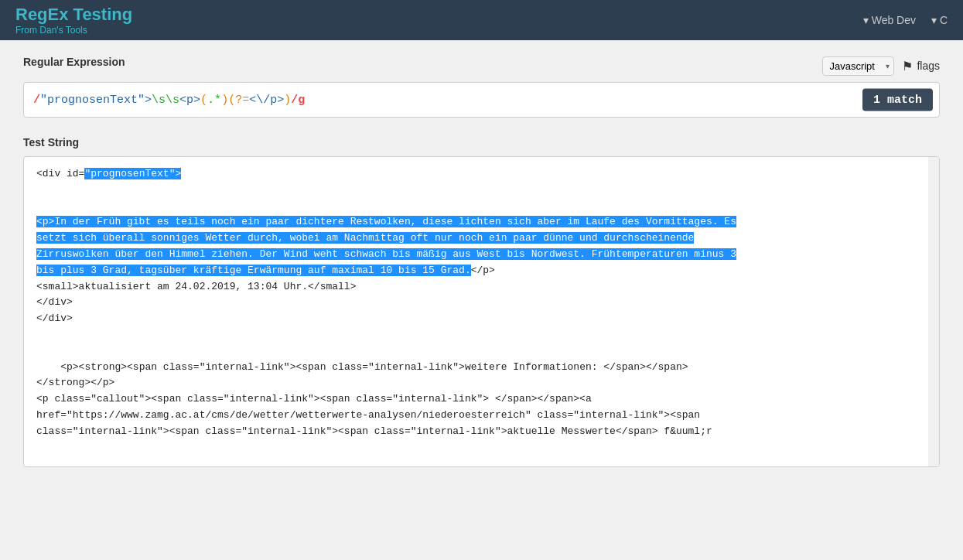  I want to click on regex-input: /"prognosenText">\s\s<p>(.*)(?=<\/p>)/g …, so click(481, 100).